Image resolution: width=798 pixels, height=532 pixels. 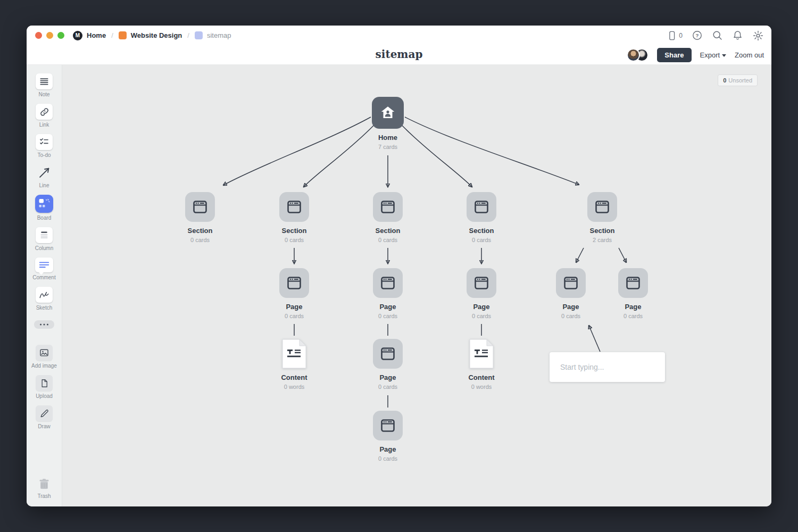 I want to click on tool-label: Add image, so click(x=44, y=366).